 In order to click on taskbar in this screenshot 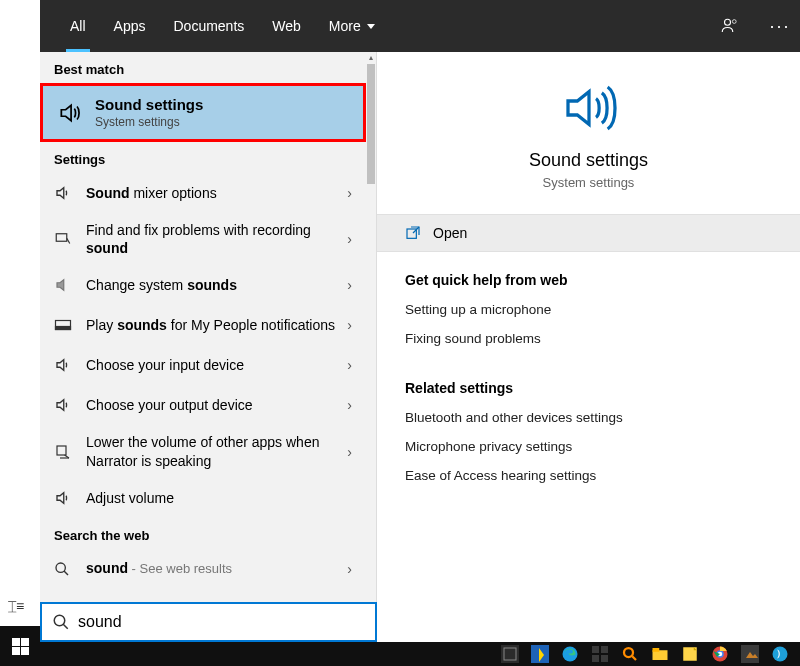, I will do `click(400, 654)`.